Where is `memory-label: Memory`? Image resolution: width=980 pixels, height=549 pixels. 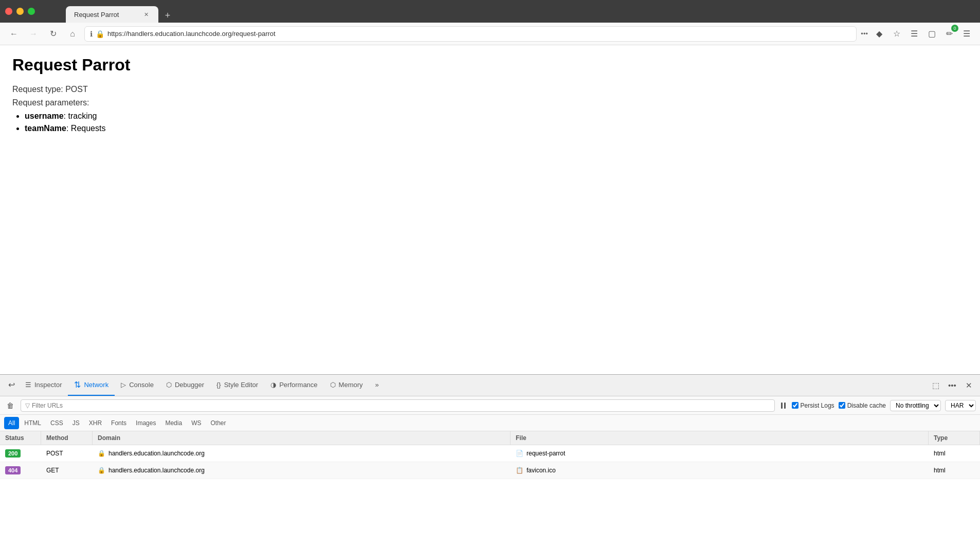 memory-label: Memory is located at coordinates (351, 385).